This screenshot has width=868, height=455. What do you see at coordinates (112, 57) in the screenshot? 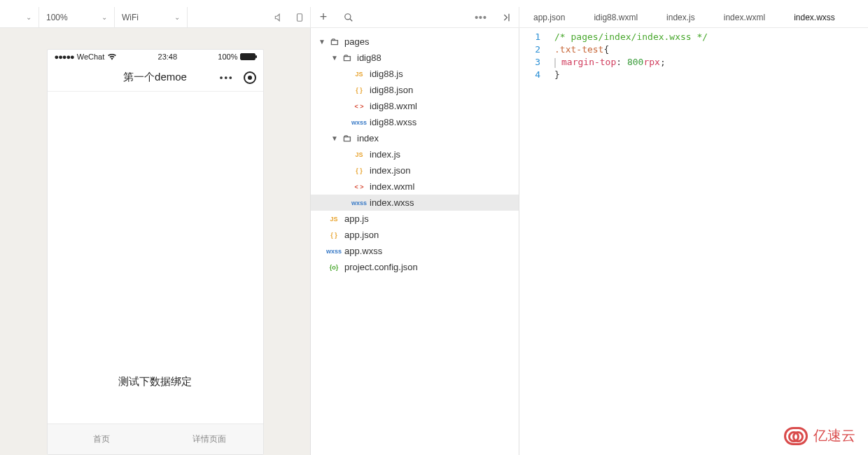
I see `wifi-icon` at bounding box center [112, 57].